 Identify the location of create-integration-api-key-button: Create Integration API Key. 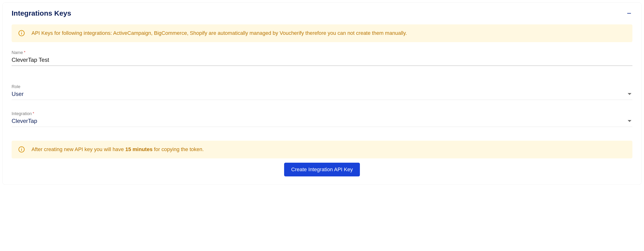
(322, 170).